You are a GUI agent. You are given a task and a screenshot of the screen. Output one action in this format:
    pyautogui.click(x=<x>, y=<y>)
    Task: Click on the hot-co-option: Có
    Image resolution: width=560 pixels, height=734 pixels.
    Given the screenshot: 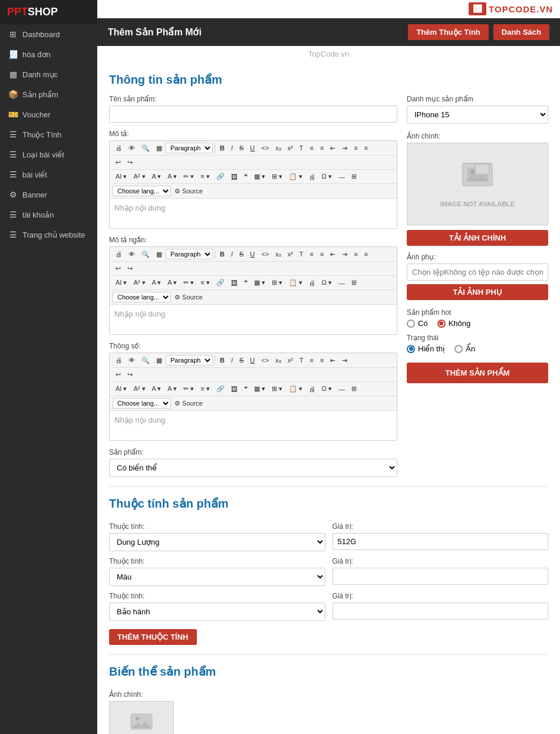 What is the action you would take?
    pyautogui.click(x=417, y=323)
    